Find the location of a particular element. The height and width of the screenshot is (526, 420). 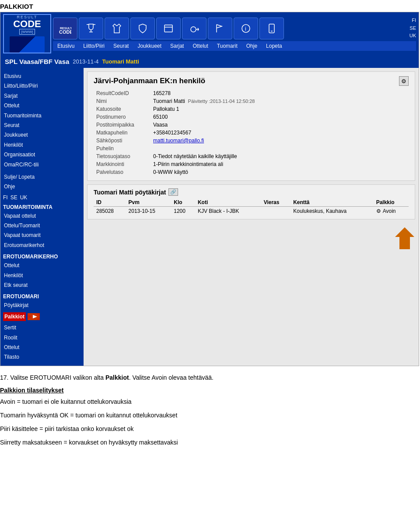

menu-lopeta: Lopeta is located at coordinates (274, 46).